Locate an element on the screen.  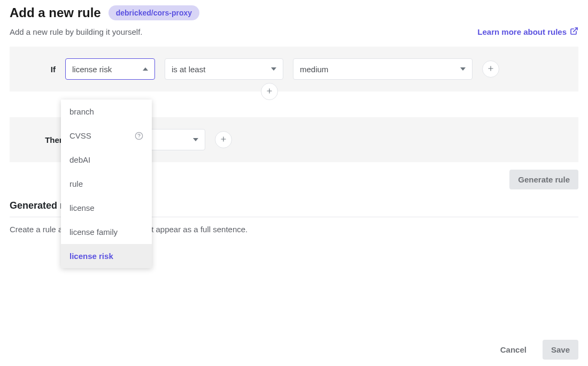
dropdown-option-label: rule is located at coordinates (76, 184).